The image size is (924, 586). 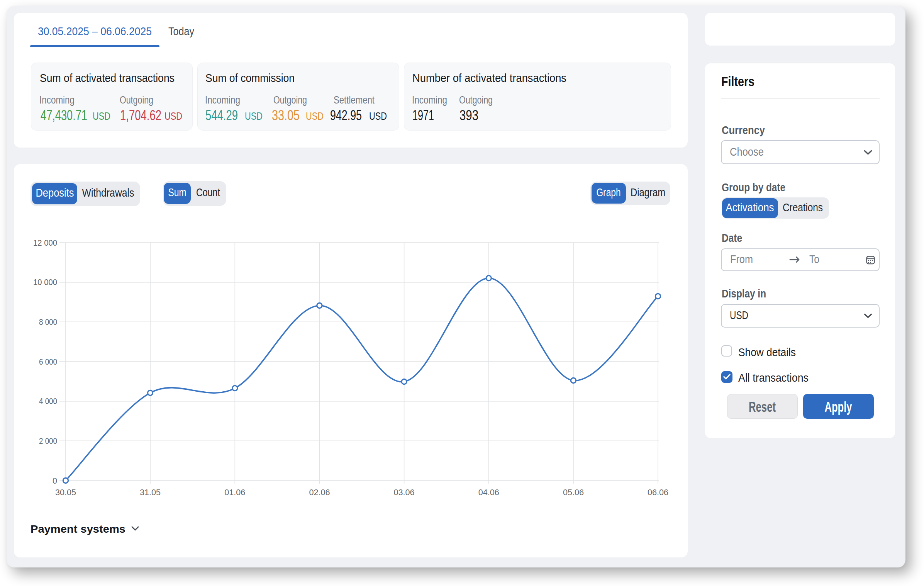 I want to click on svg-text: 05.06, so click(x=573, y=492).